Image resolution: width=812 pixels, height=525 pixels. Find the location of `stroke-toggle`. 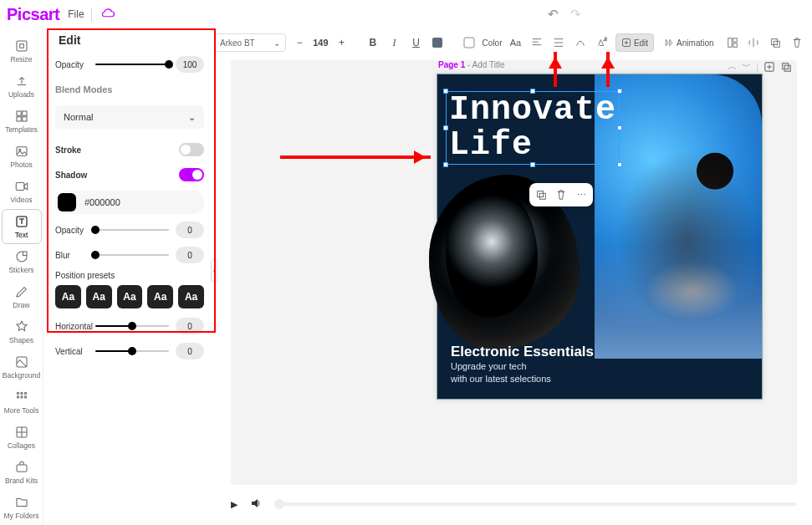

stroke-toggle is located at coordinates (192, 150).